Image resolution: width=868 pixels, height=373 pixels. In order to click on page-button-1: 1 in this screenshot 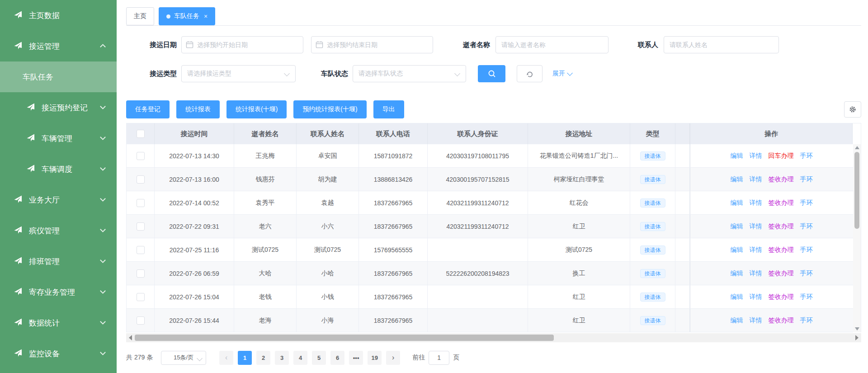, I will do `click(245, 358)`.